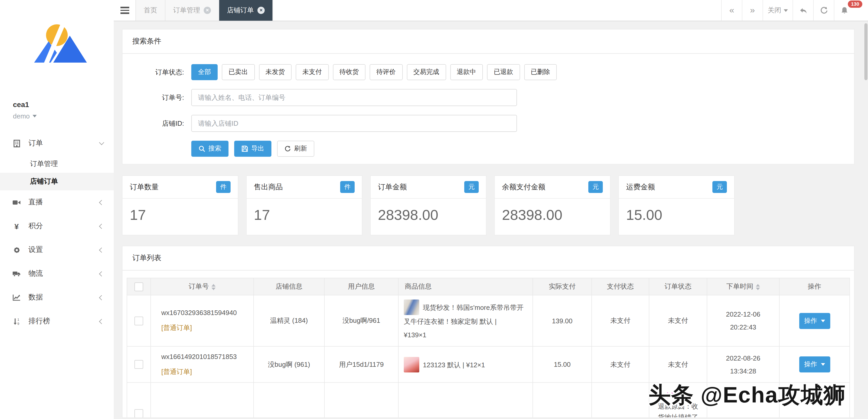  I want to click on product-info-cell, so click(466, 400).